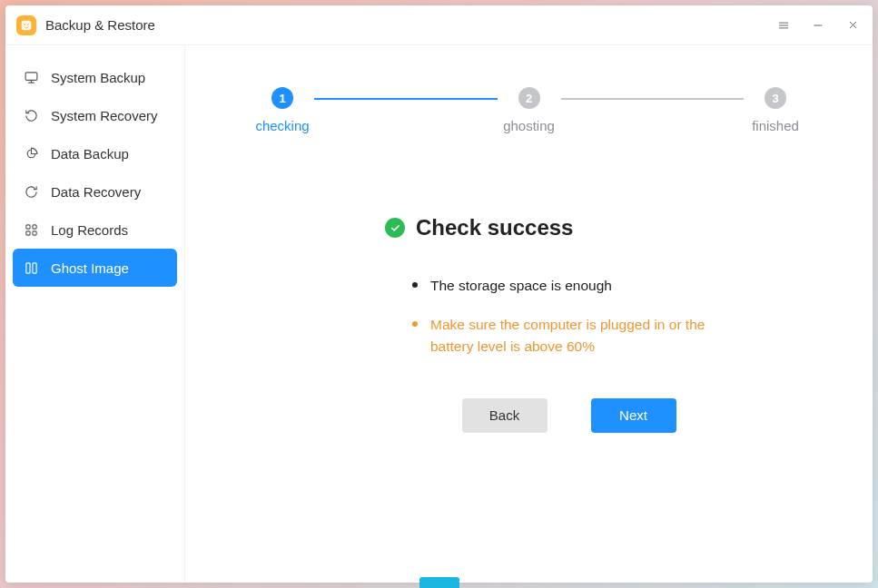  I want to click on step-label: ghosting, so click(528, 125).